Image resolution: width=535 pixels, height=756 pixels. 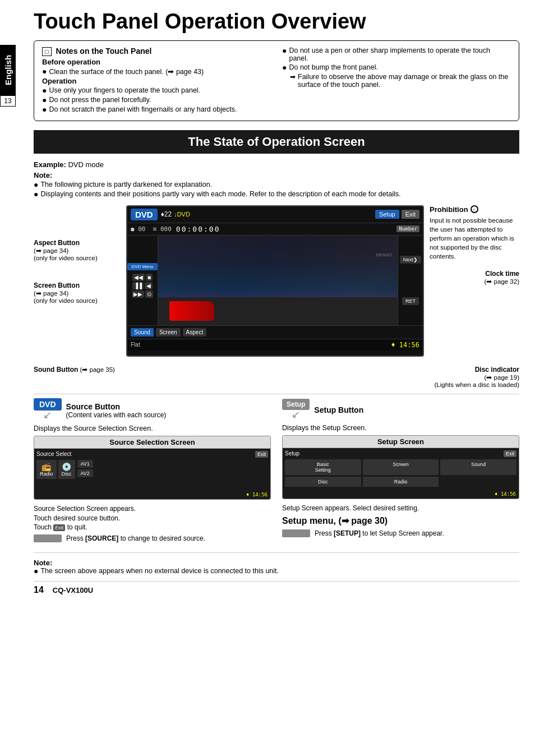 What do you see at coordinates (275, 332) in the screenshot?
I see `screen-bottom-controls: Sound Screen Aspect` at bounding box center [275, 332].